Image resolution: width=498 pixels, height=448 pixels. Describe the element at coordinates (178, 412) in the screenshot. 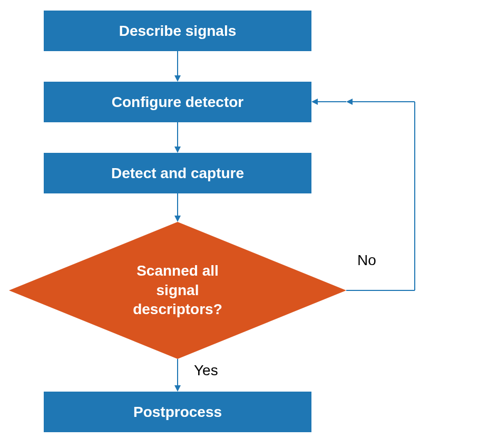

I see `node-postprocess-label: Postprocess` at that location.